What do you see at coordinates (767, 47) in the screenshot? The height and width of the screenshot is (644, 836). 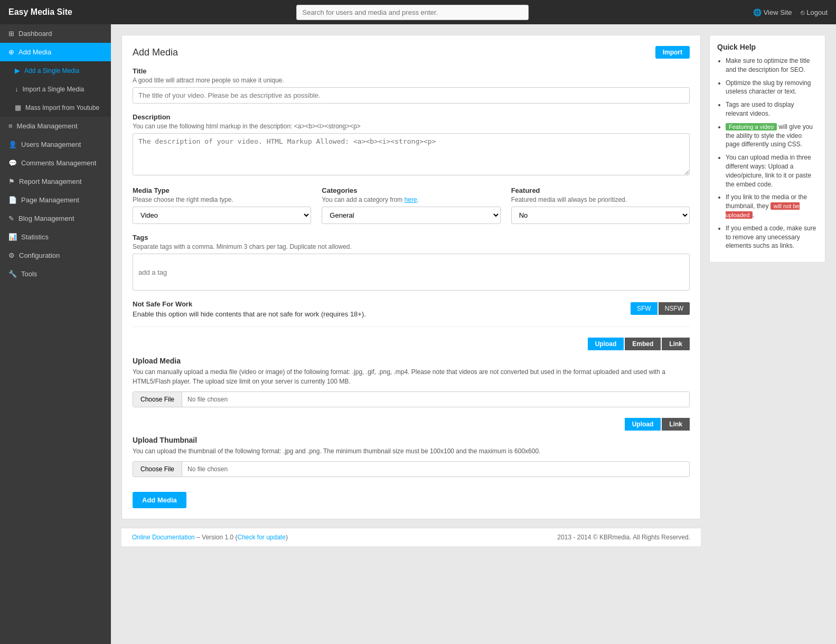 I see `quick-help-title: Quick Help` at bounding box center [767, 47].